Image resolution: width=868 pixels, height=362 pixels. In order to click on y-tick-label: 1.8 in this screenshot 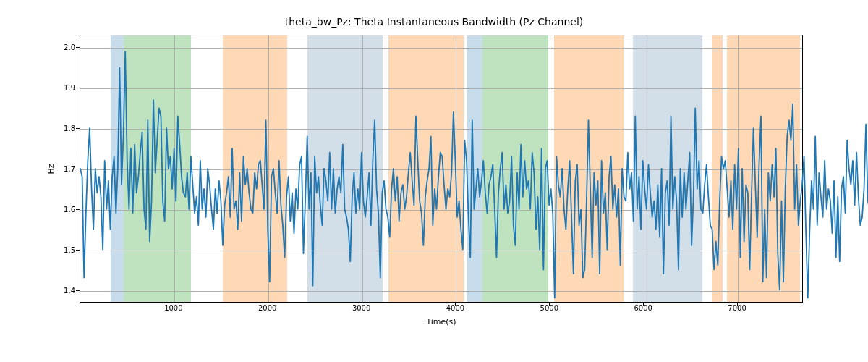, I will do `click(69, 127)`.